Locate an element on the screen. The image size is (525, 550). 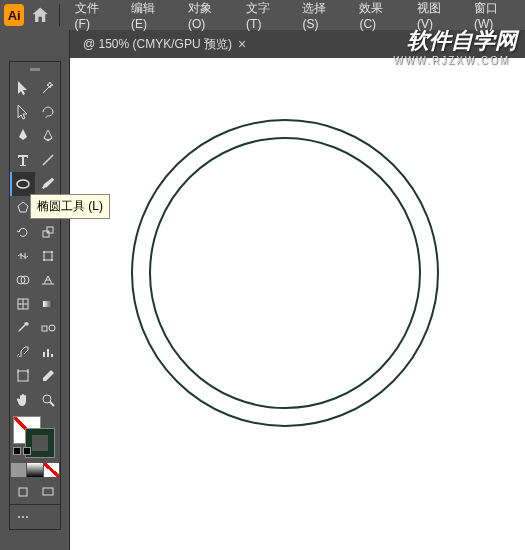
gradient-tool is located at coordinates (48, 304).